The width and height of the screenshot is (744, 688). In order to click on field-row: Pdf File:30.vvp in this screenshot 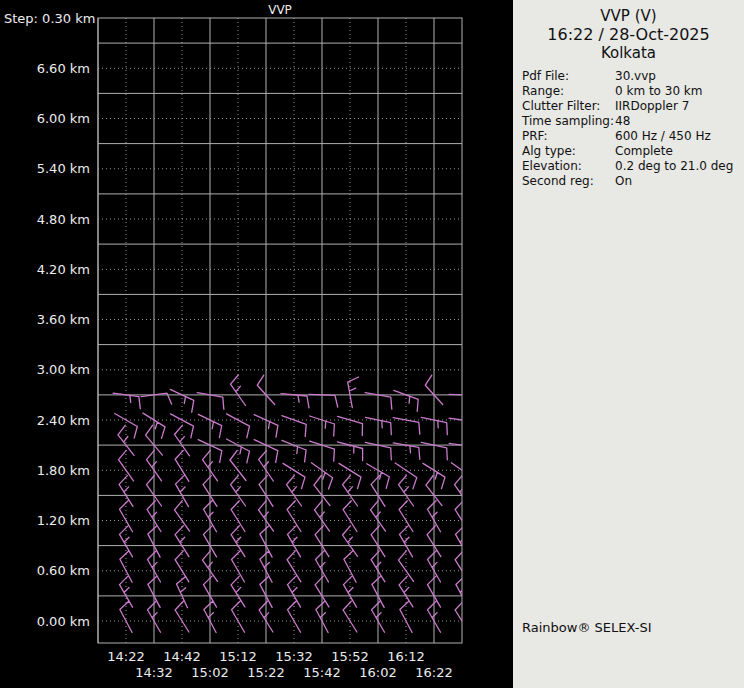, I will do `click(633, 76)`.